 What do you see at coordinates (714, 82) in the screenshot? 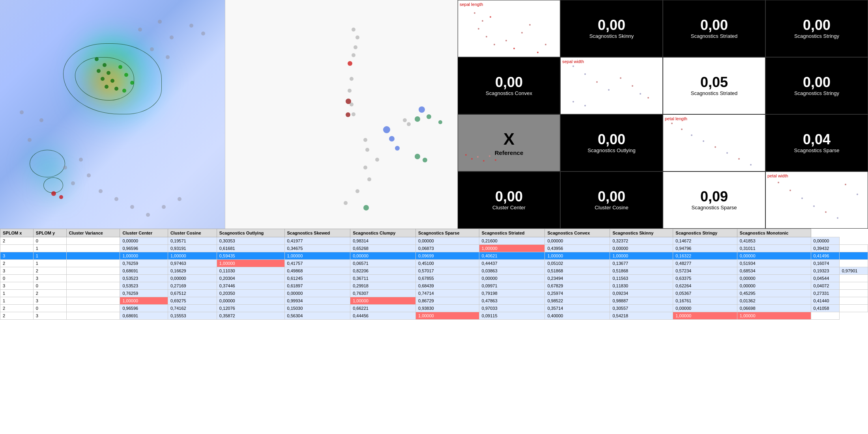
I see `matrix-cell-value: 0,05` at bounding box center [714, 82].